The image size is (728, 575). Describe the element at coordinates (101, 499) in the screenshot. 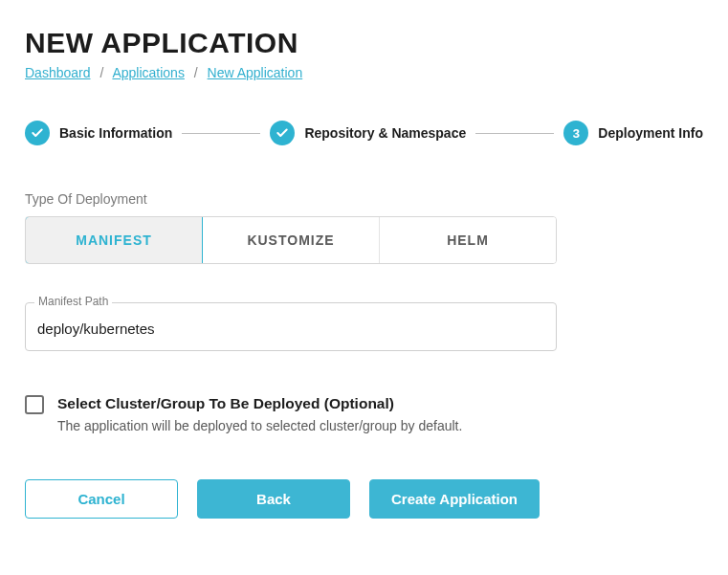

I see `cancel-button: Cancel` at that location.